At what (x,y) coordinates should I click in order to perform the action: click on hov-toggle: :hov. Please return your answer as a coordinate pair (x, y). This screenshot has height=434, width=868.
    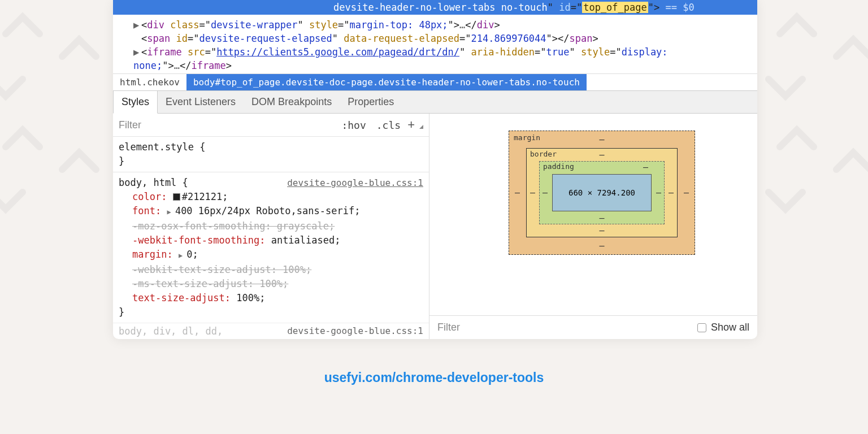
    Looking at the image, I should click on (354, 125).